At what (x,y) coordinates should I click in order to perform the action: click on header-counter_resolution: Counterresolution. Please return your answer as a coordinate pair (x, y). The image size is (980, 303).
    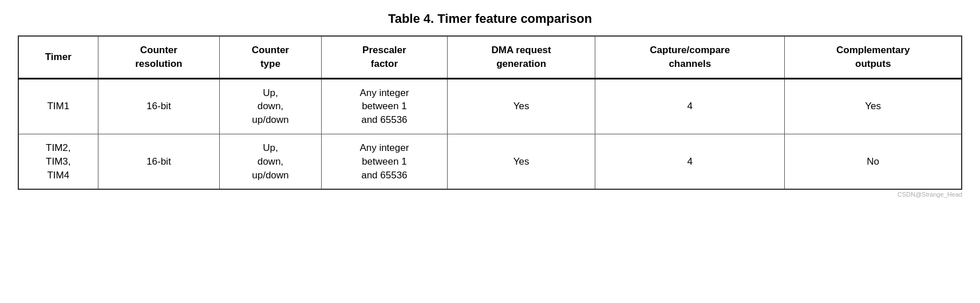
    Looking at the image, I should click on (159, 57).